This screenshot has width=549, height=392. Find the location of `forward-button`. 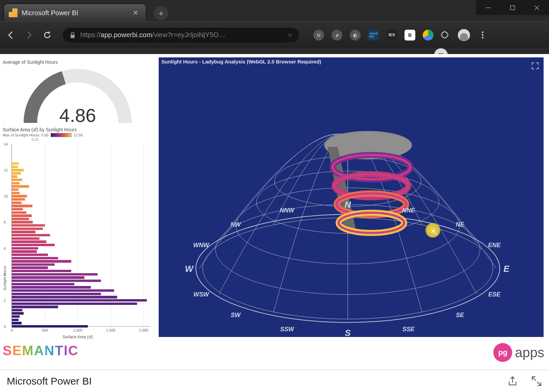

forward-button is located at coordinates (29, 35).